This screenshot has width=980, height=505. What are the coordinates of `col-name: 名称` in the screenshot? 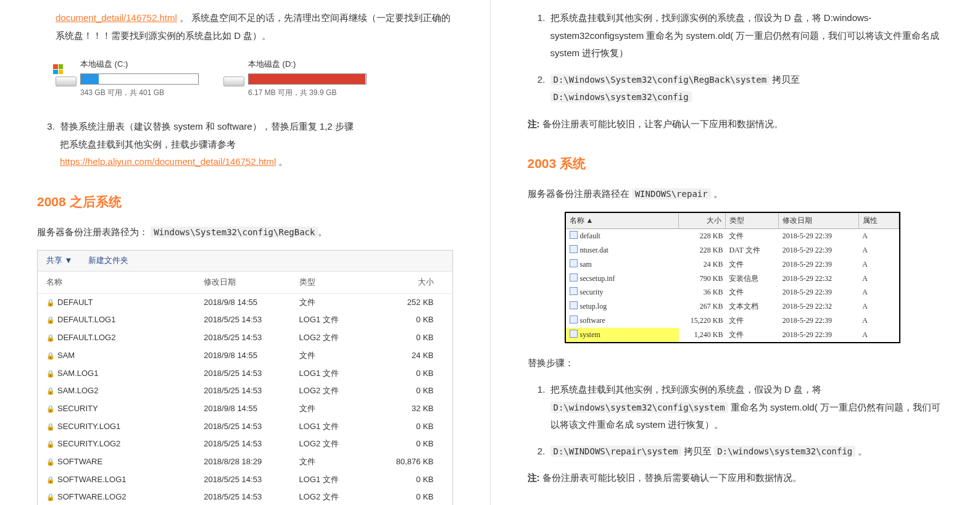 It's located at (116, 283).